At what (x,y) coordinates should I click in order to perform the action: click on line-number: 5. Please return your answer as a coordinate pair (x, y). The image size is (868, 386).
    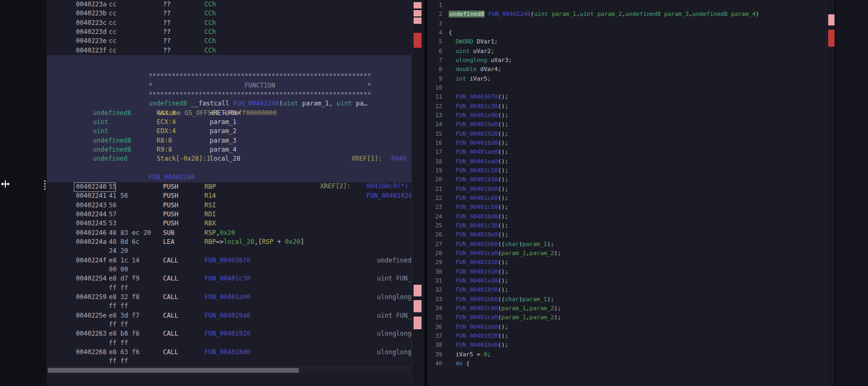
    Looking at the image, I should click on (435, 41).